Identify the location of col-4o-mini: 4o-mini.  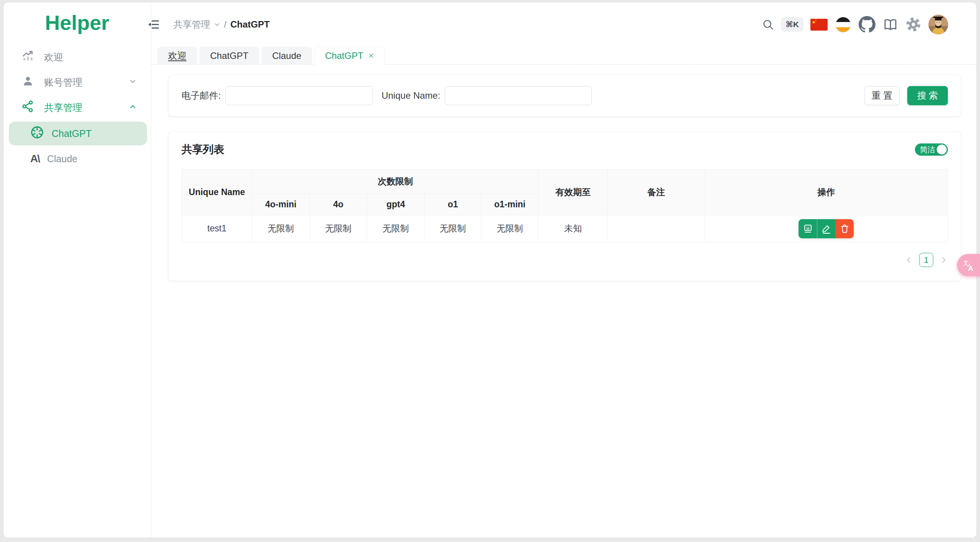
(281, 205).